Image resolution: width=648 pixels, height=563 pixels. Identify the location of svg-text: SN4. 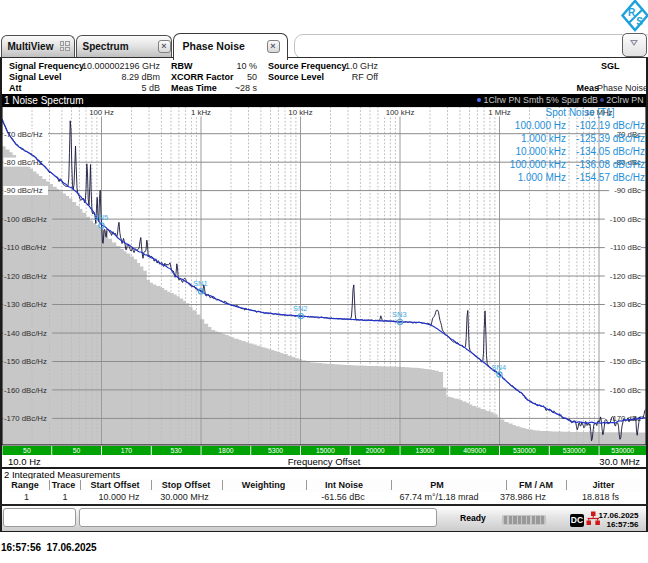
(500, 368).